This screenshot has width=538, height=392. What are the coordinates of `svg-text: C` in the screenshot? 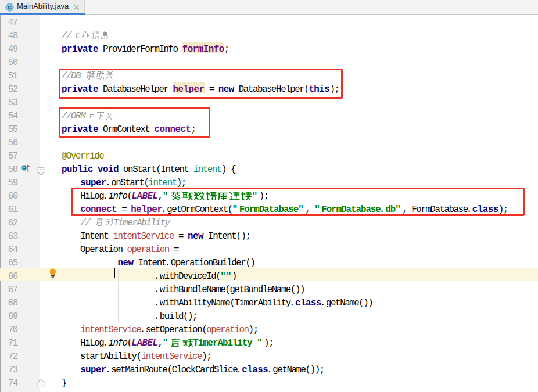 It's located at (9, 8).